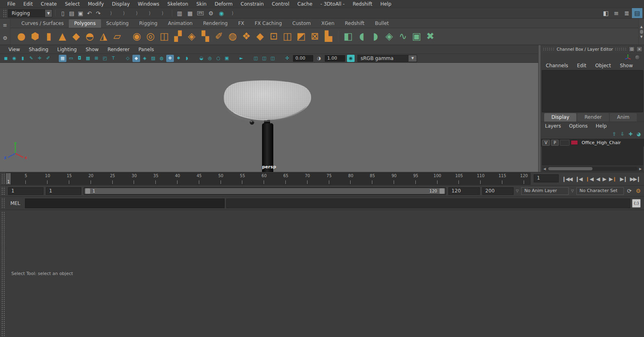 This screenshot has height=337, width=644. I want to click on wireframe-on-shaded-icon: ◈, so click(145, 58).